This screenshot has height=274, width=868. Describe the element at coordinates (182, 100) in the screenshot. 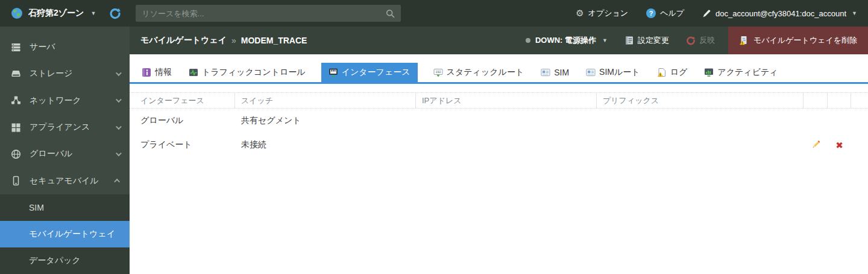

I see `column-header-interface: インターフェース` at that location.